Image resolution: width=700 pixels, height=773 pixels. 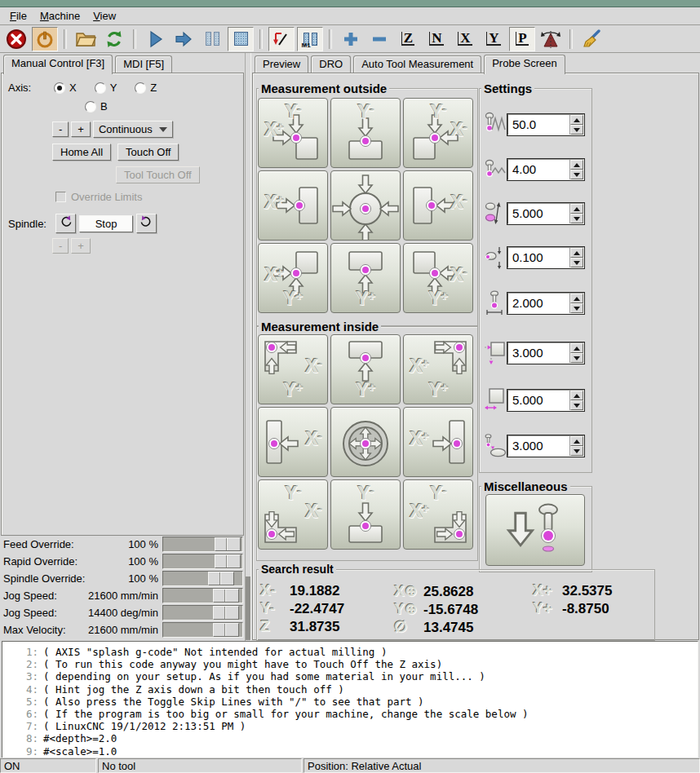 I want to click on estop-button, so click(x=16, y=39).